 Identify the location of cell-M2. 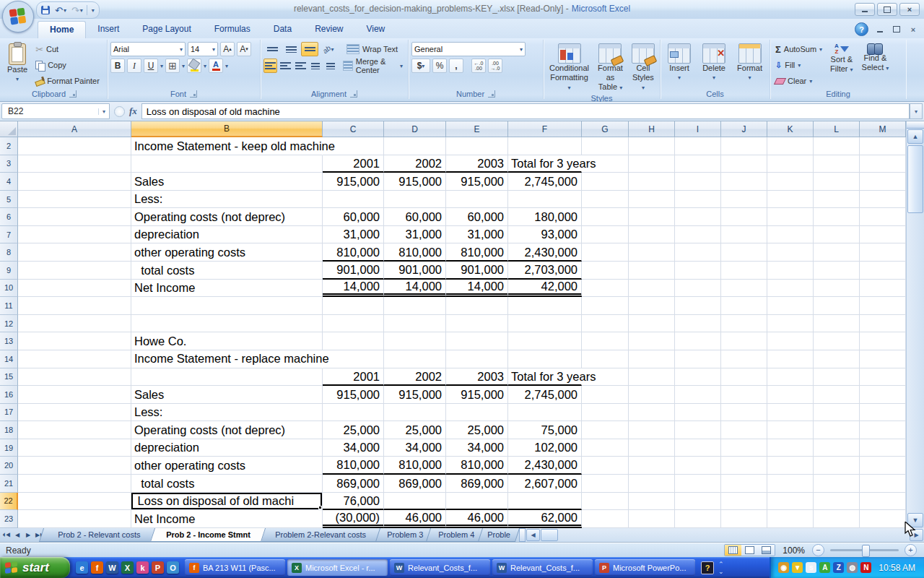
(883, 146).